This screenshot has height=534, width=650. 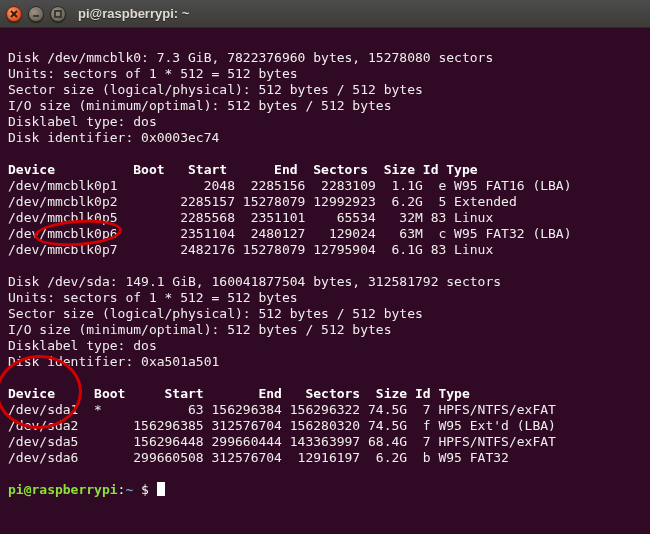 I want to click on close-icon, so click(x=14, y=14).